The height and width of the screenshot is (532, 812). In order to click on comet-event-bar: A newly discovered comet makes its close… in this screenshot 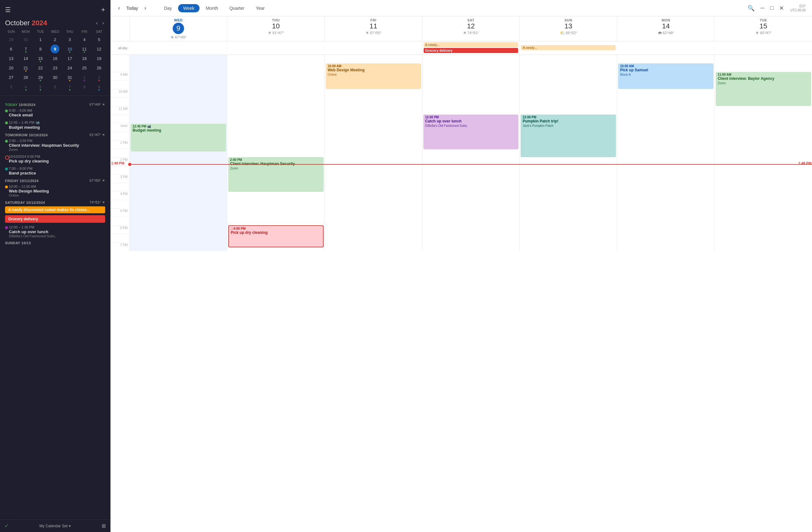, I will do `click(55, 210)`.